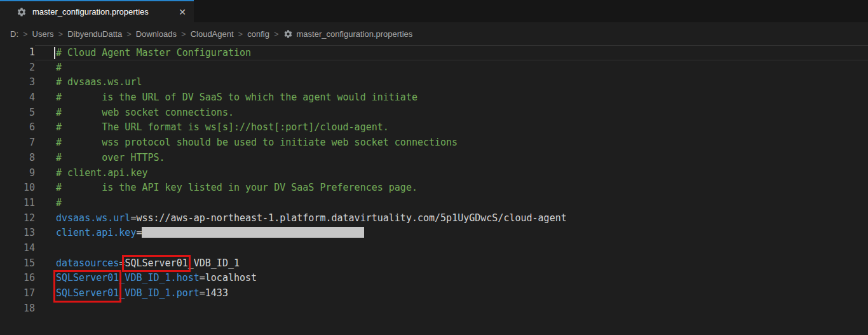  I want to click on tab-bar: master_configuration.properties ✕, so click(434, 11).